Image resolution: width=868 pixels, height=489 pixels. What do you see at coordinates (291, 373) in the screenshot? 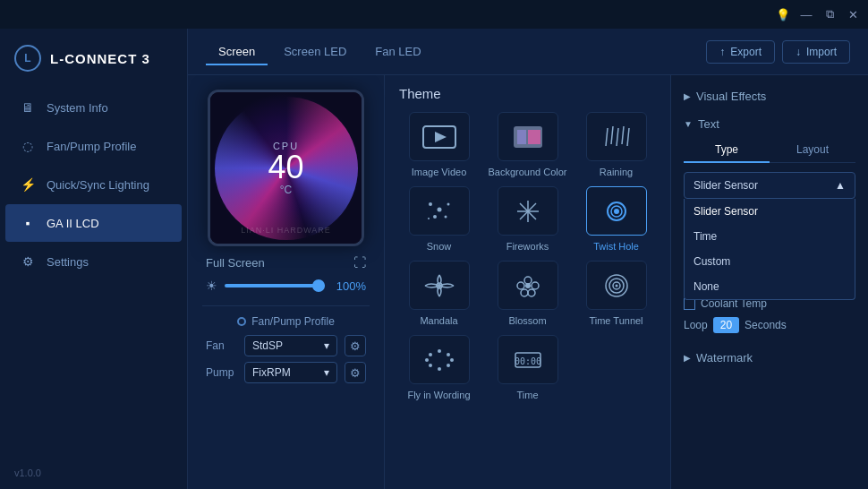
I see `pump-select: FixRPM ▾` at bounding box center [291, 373].